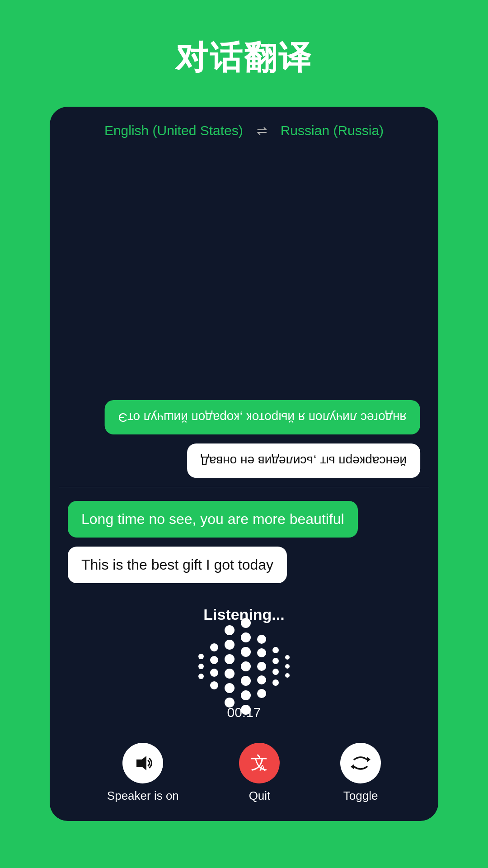 This screenshot has height=868, width=488. I want to click on translate-icon: 文 A, so click(259, 763).